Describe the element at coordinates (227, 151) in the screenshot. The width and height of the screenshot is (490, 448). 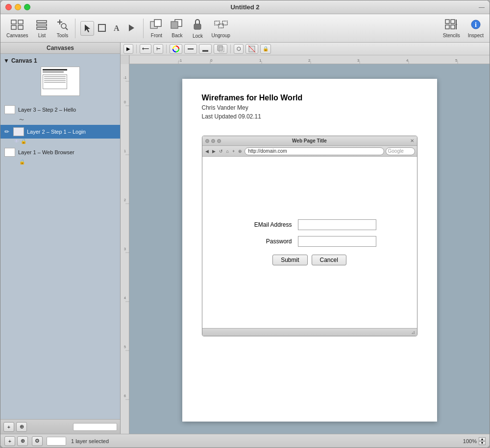
I see `browser-home-btn: ⌂` at that location.